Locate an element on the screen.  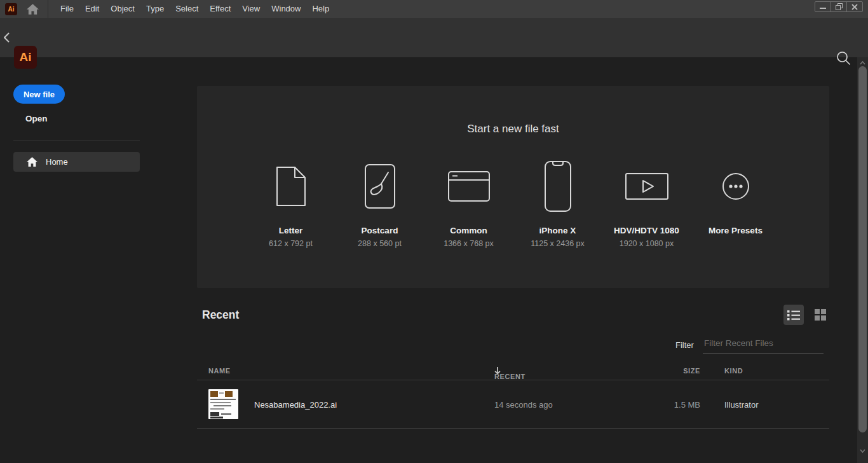
document-icon is located at coordinates (291, 186).